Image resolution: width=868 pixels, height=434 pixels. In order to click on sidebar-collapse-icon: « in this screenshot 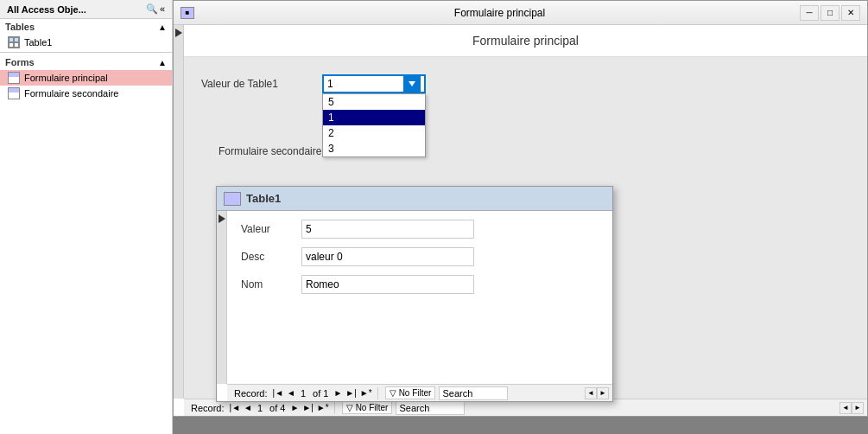, I will do `click(162, 9)`.